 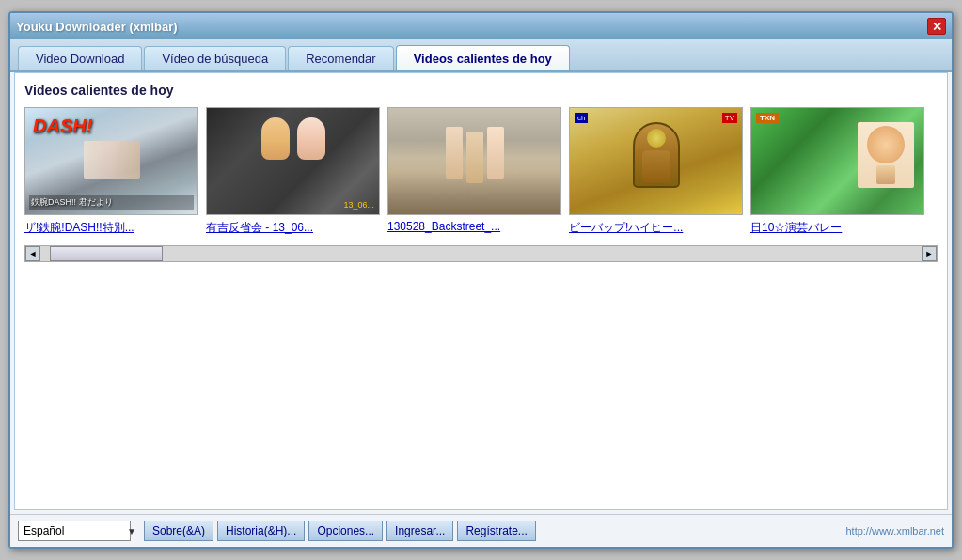 What do you see at coordinates (481, 254) in the screenshot?
I see `scrollbar: ◄ ►` at bounding box center [481, 254].